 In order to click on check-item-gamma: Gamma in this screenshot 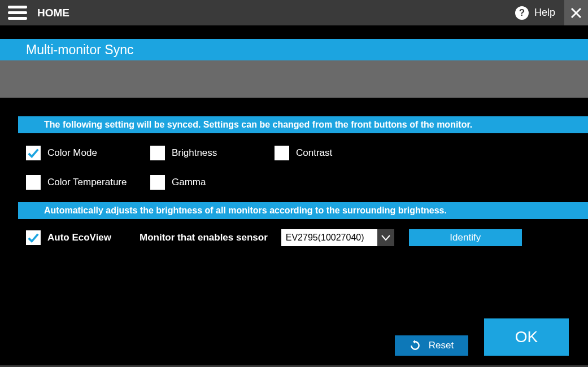, I will do `click(212, 182)`.